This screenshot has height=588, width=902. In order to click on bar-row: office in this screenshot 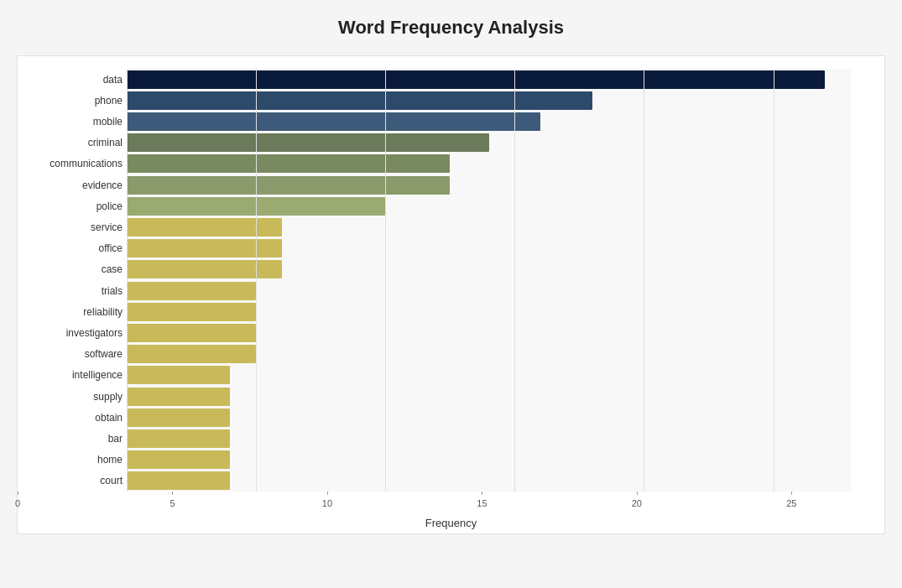, I will do `click(488, 248)`.